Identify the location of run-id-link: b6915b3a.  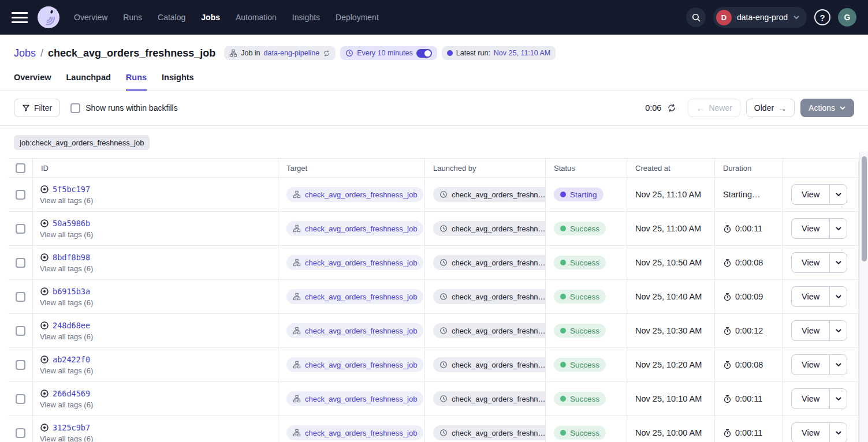
(72, 291).